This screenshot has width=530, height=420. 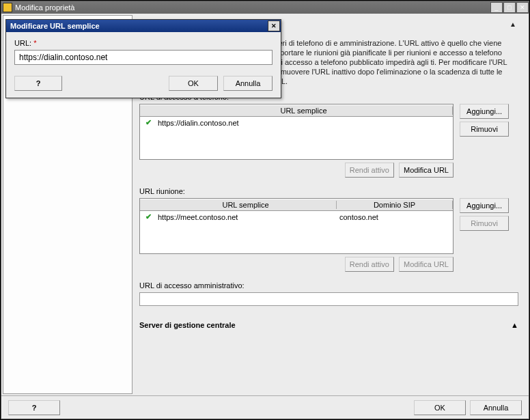 I want to click on meeting-table: URL semplice Dominio SIP ✔ https://meet.…, so click(x=296, y=226).